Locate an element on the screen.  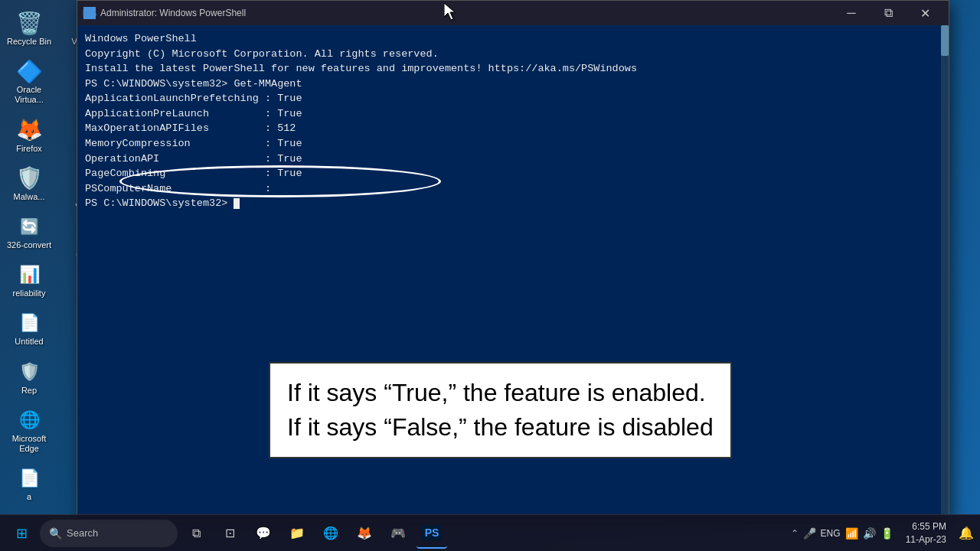
a-icon: 📄 is located at coordinates (29, 478).